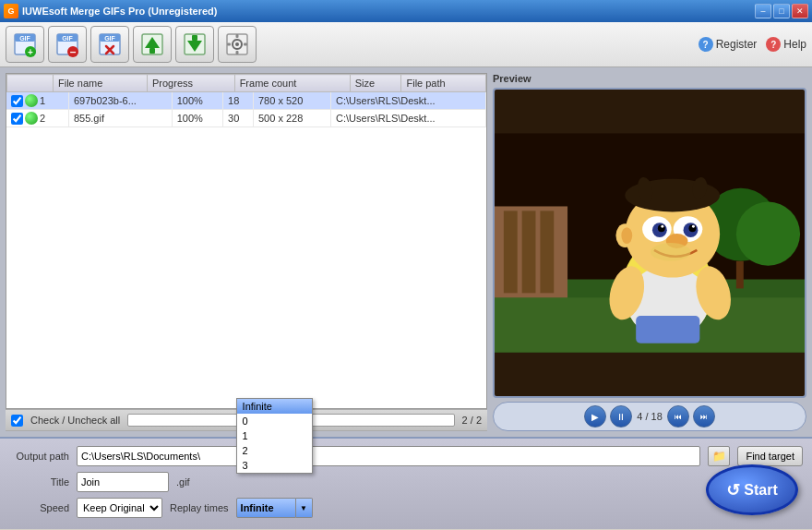  Describe the element at coordinates (197, 118) in the screenshot. I see `row2-progress: 100%` at that location.